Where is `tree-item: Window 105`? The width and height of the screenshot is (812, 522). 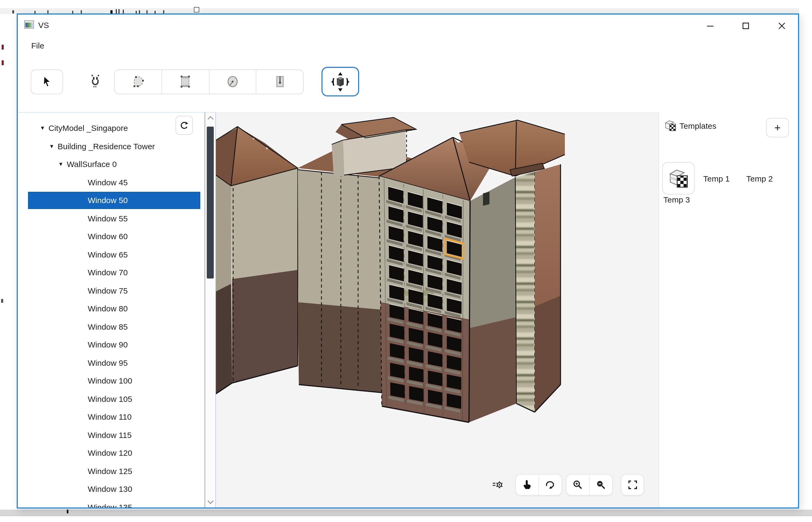
tree-item: Window 105 is located at coordinates (111, 399).